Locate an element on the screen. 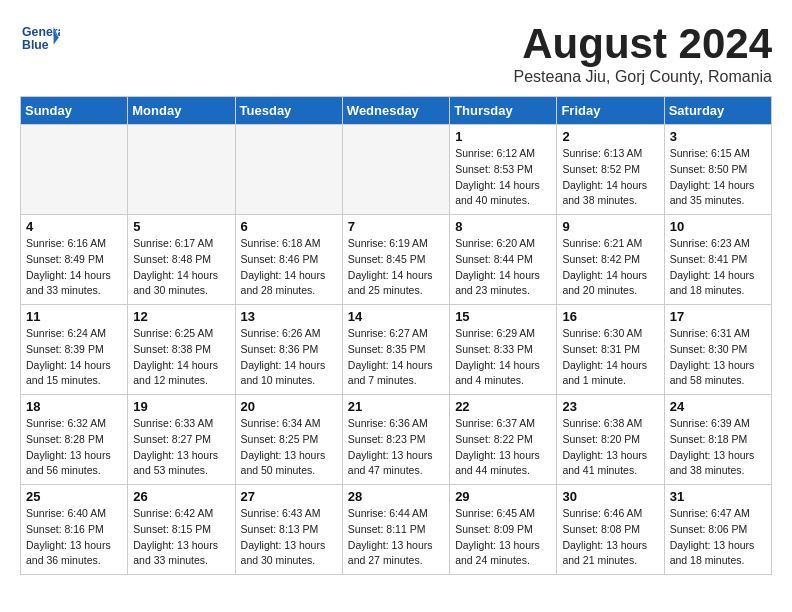 This screenshot has width=792, height=612. day-number: 24 is located at coordinates (718, 406).